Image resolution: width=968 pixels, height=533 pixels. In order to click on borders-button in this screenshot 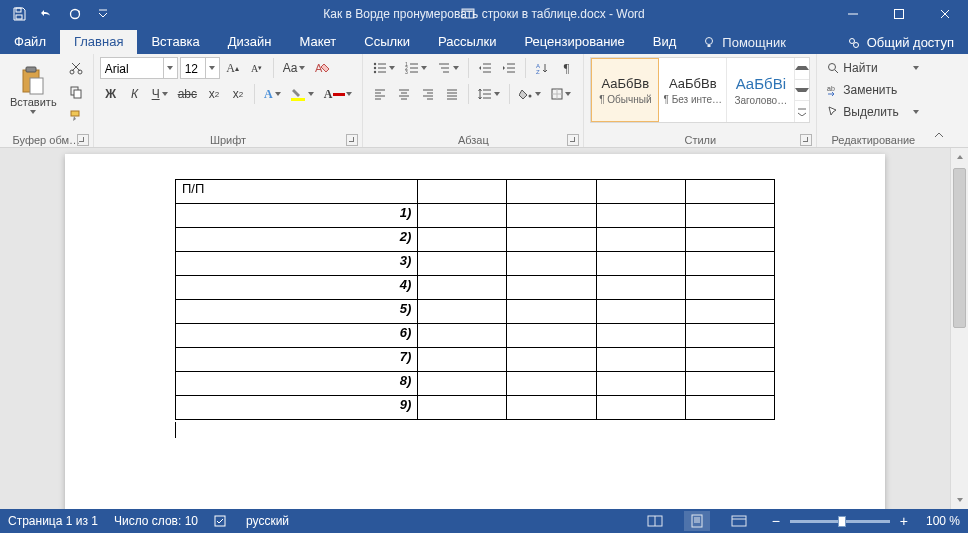, I will do `click(561, 94)`.